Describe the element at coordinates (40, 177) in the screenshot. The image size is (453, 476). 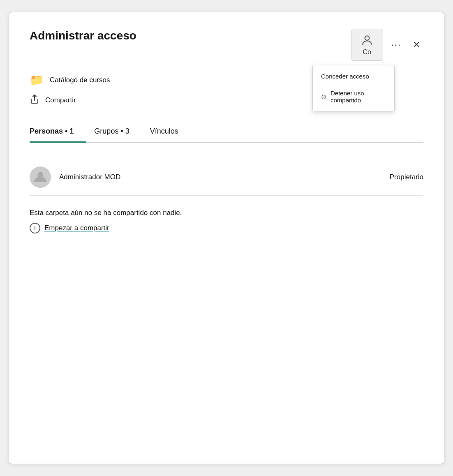
I see `avatar` at that location.